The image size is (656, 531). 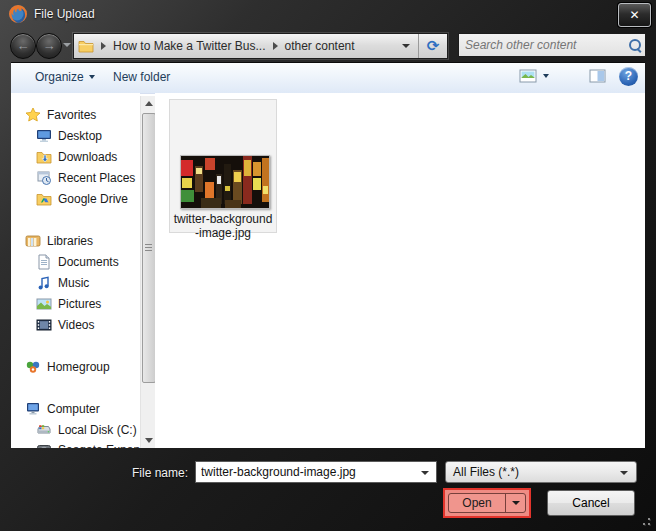 I want to click on scroll-down-button, so click(x=148, y=440).